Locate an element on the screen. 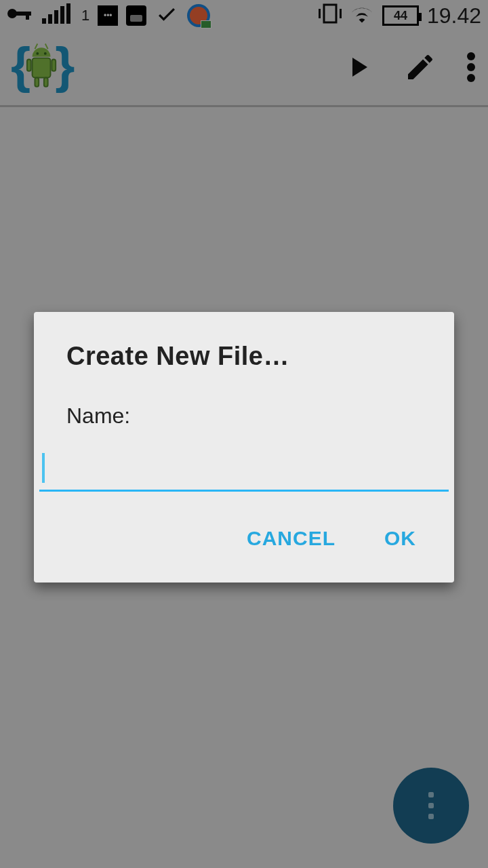 Image resolution: width=488 pixels, height=868 pixels. name-input is located at coordinates (244, 468).